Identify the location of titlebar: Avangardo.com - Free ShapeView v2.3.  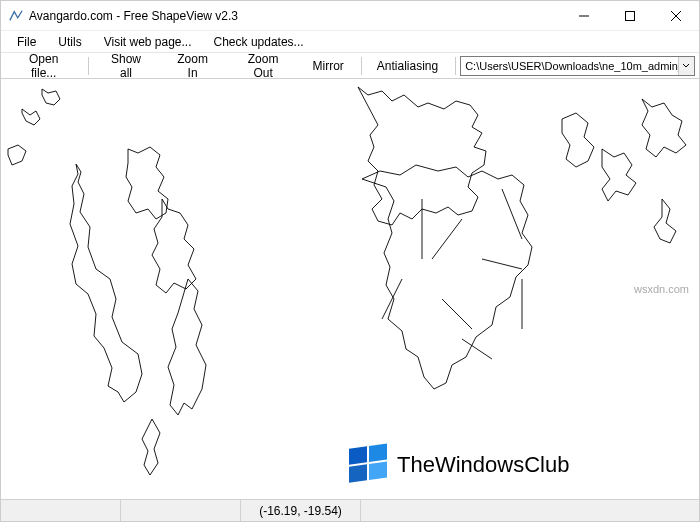
(350, 16).